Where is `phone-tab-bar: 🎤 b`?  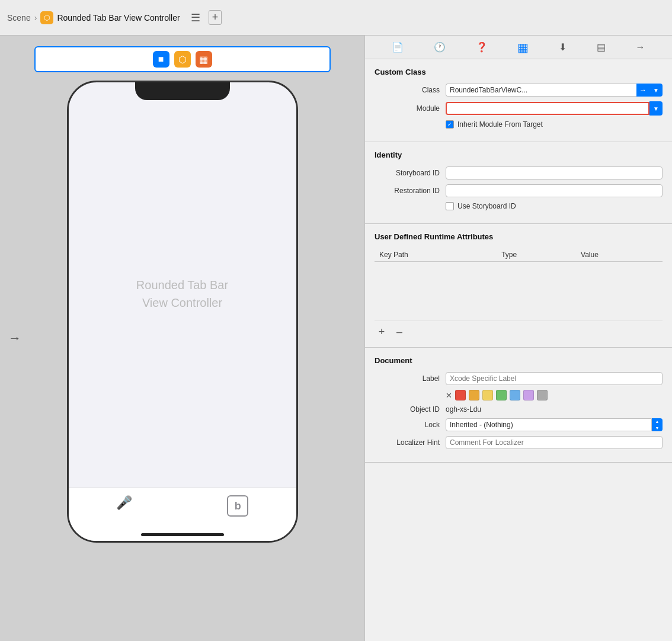 phone-tab-bar: 🎤 b is located at coordinates (183, 514).